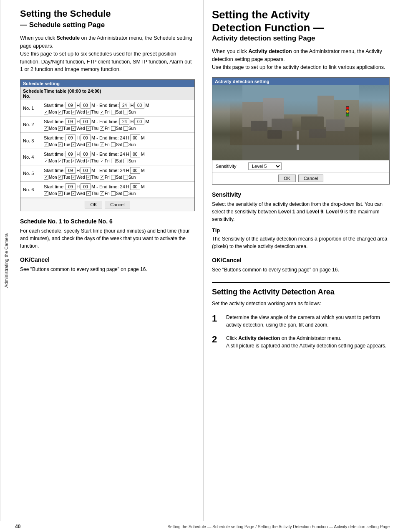 The width and height of the screenshot is (398, 532). What do you see at coordinates (279, 527) in the screenshot?
I see `footer-text: Setting the Schedule — Schedule setting …` at bounding box center [279, 527].